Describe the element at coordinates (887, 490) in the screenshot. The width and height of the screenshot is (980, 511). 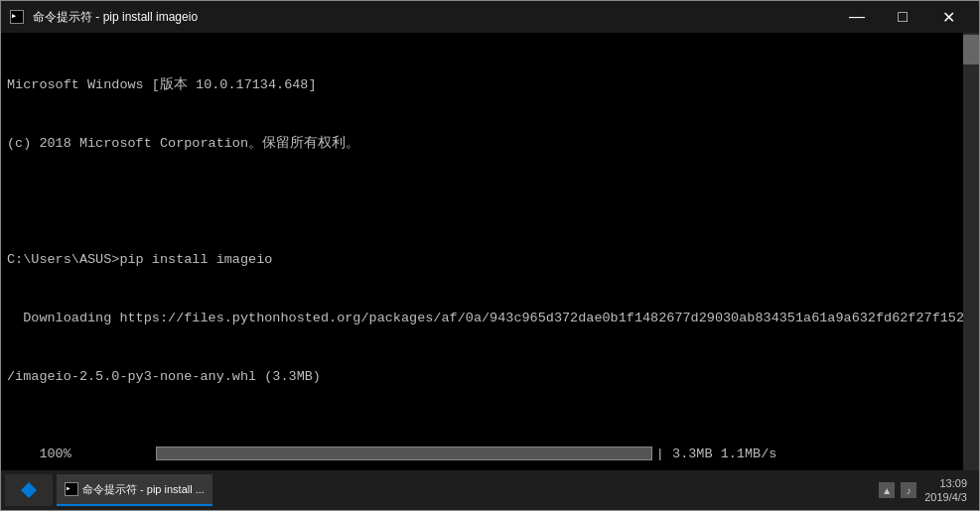
I see `network-tray-icon: ▲` at that location.